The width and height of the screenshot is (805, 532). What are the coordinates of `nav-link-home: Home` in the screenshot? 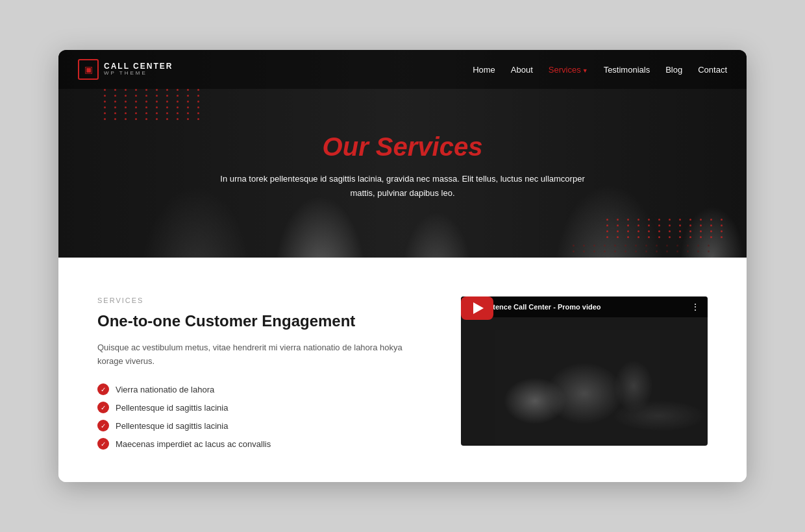 It's located at (484, 70).